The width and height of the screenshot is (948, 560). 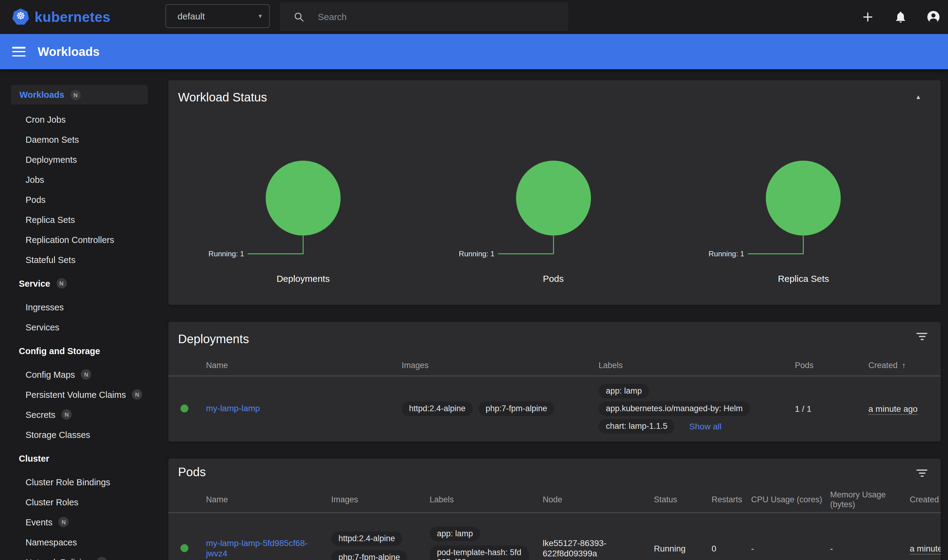 What do you see at coordinates (553, 278) in the screenshot?
I see `pie-chart-label: Pods` at bounding box center [553, 278].